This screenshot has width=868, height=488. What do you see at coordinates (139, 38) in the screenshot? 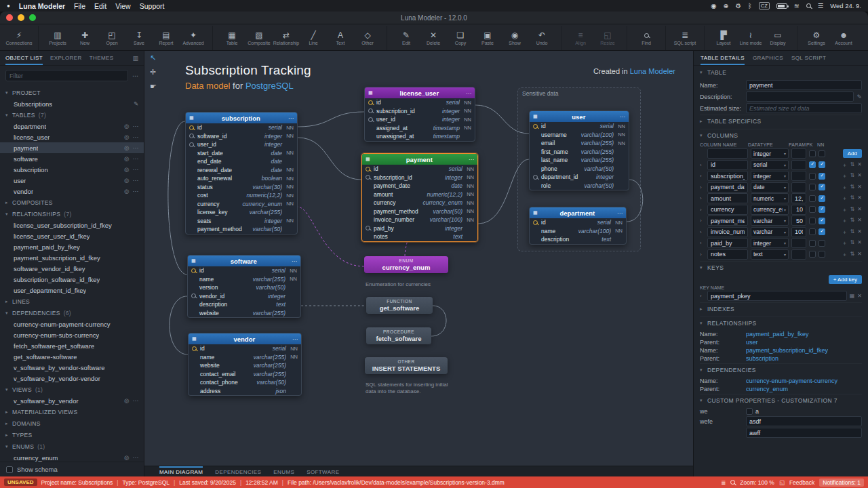
I see `toolbar-save-button: ↧Save` at bounding box center [139, 38].